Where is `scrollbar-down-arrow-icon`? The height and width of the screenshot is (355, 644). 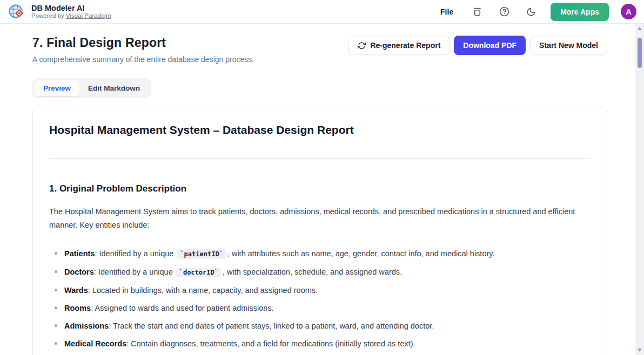 scrollbar-down-arrow-icon is located at coordinates (640, 350).